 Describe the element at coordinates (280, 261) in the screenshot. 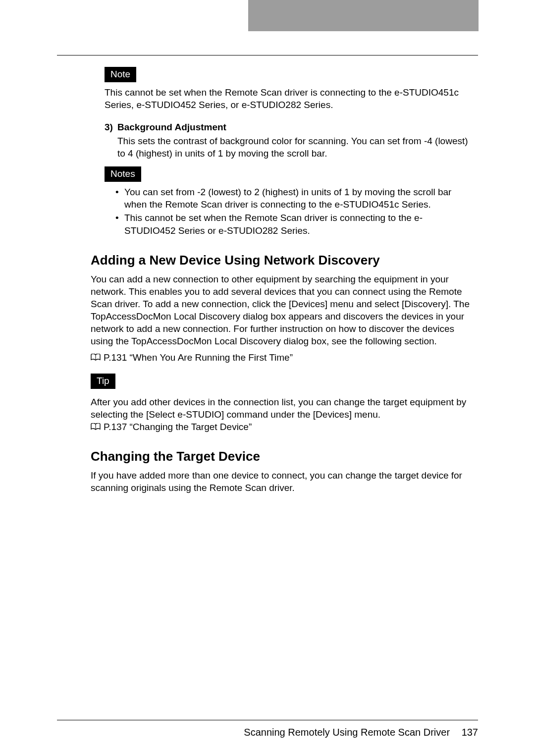

I see `section-heading-adding-device: Adding a New Device Using Network Discov…` at that location.